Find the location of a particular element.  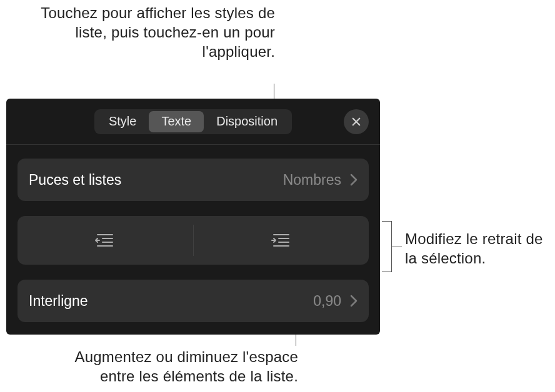

row-value: 0,90 is located at coordinates (328, 301).